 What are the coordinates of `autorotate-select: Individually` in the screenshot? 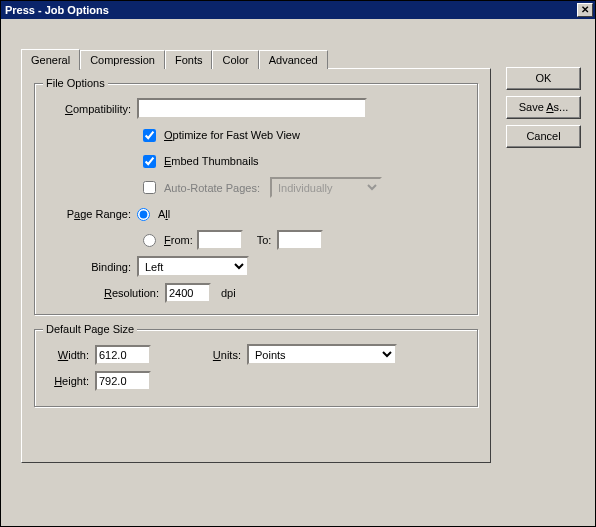 It's located at (326, 188).